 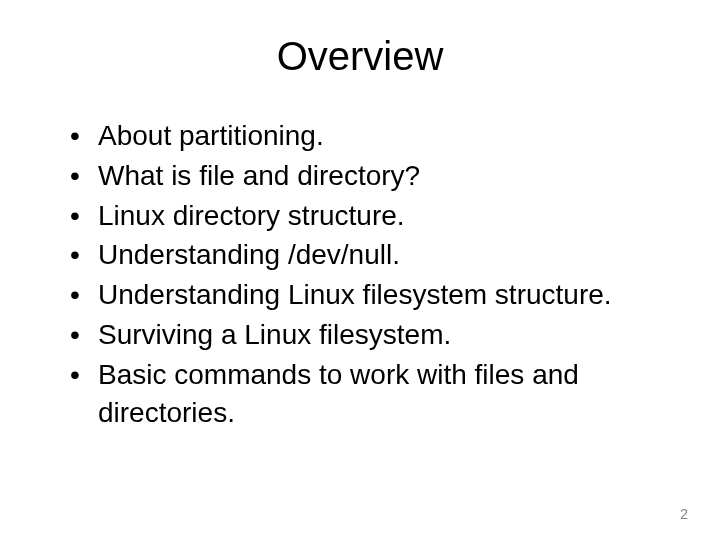 What do you see at coordinates (370, 216) in the screenshot?
I see `list-item: Linux directory structure.` at bounding box center [370, 216].